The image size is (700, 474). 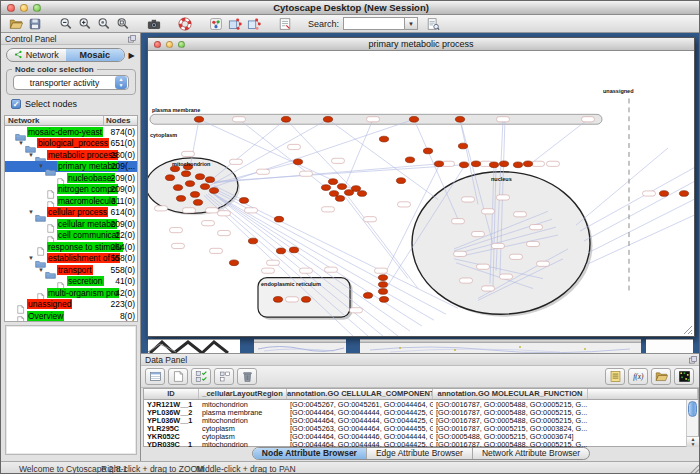 I want to click on scrollbar-thumb, so click(x=692, y=409).